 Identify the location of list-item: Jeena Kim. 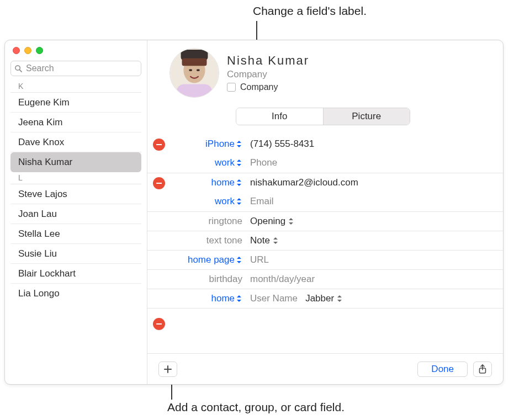
(76, 123).